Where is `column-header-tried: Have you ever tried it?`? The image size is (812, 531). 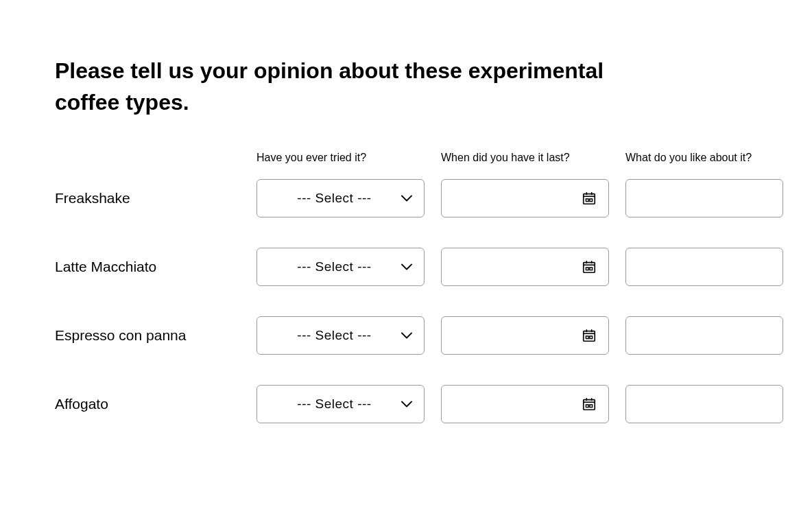
column-header-tried: Have you ever tried it? is located at coordinates (340, 158).